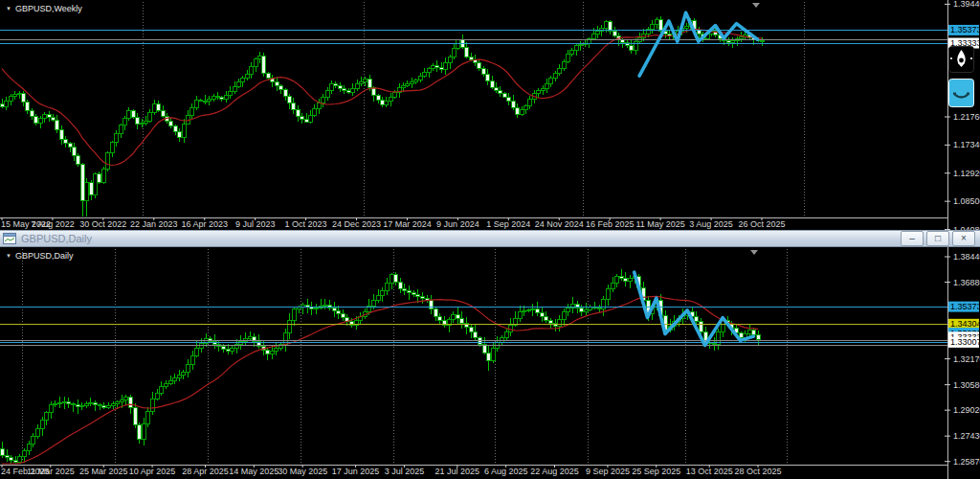 The image size is (980, 479). What do you see at coordinates (461, 239) in the screenshot?
I see `daily-window-title: GBPUSD,Daily` at bounding box center [461, 239].